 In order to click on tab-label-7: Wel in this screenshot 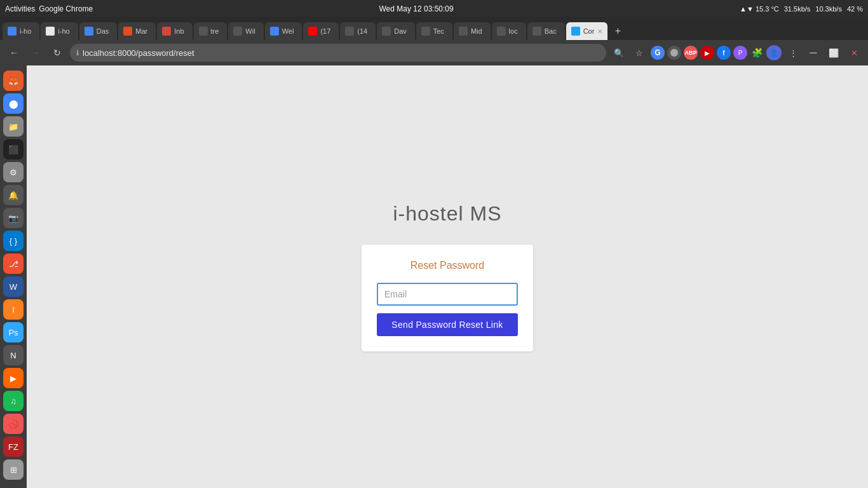, I will do `click(288, 31)`.